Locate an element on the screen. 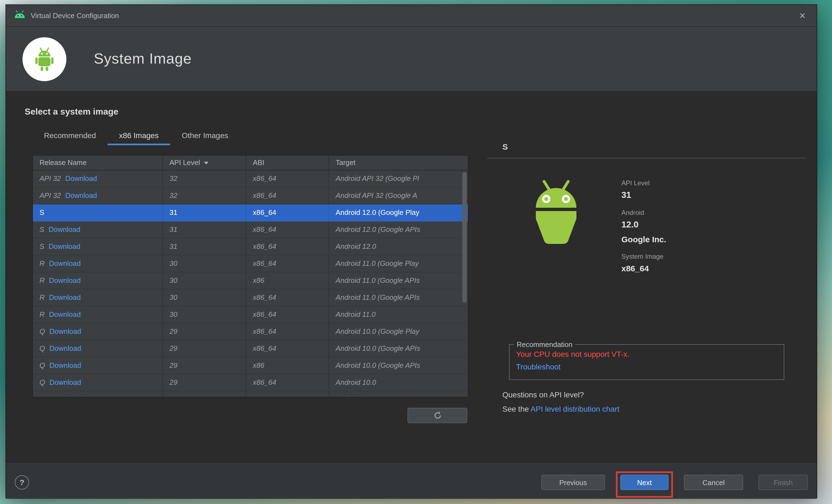  refresh-button is located at coordinates (438, 416).